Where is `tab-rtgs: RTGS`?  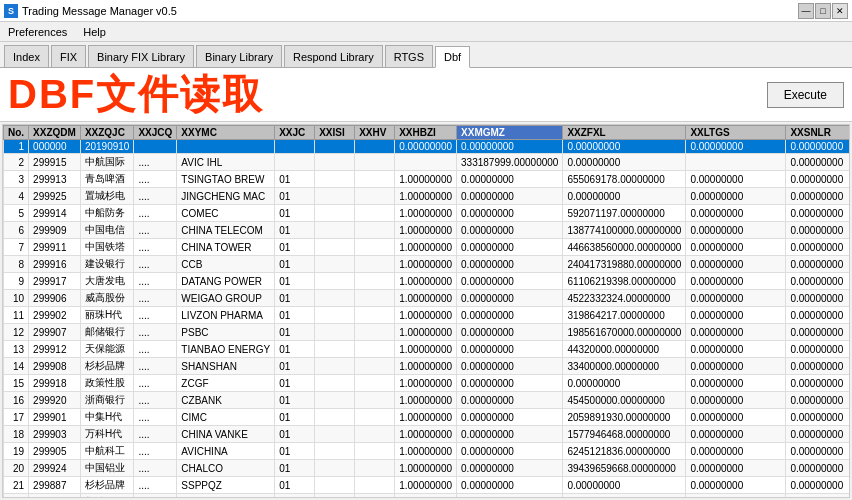 tab-rtgs: RTGS is located at coordinates (409, 56).